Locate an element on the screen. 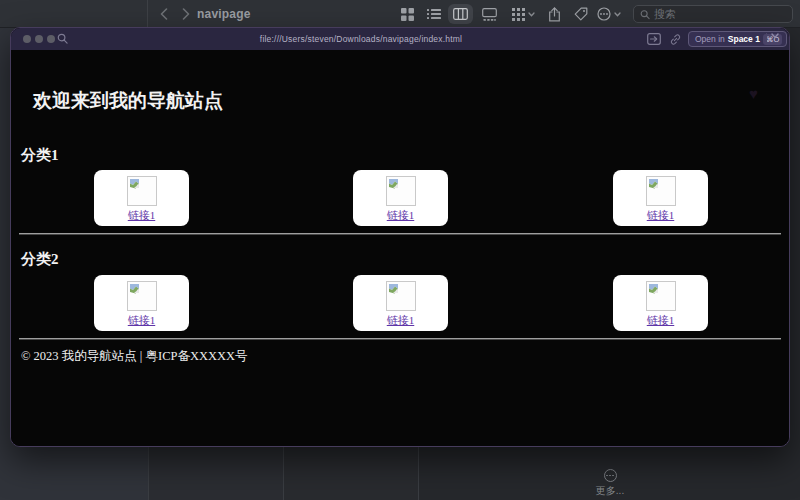  more-label: 更多... is located at coordinates (610, 491).